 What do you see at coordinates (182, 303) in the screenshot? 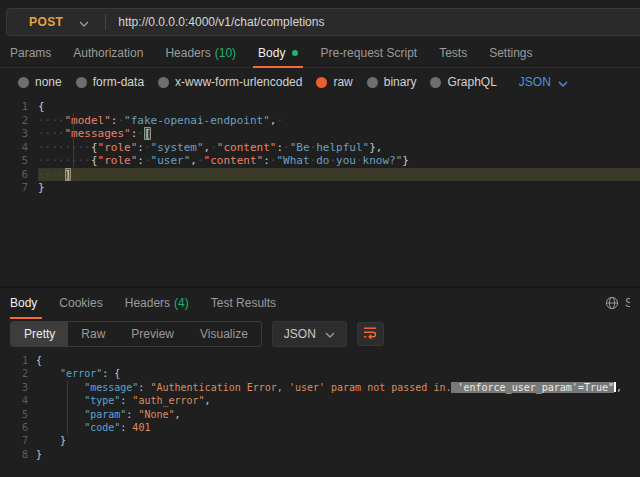
I see `response-headers-count-badge: (4)` at bounding box center [182, 303].